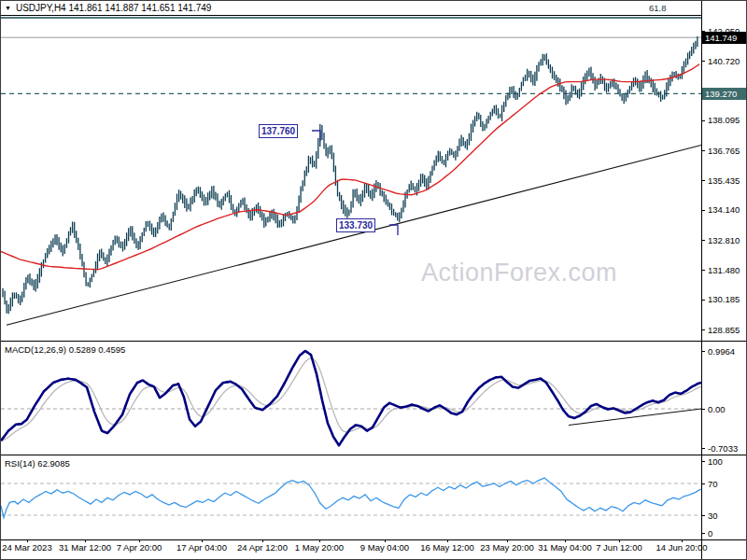  I want to click on rsi-title: RSI(14) 62.9085, so click(37, 463).